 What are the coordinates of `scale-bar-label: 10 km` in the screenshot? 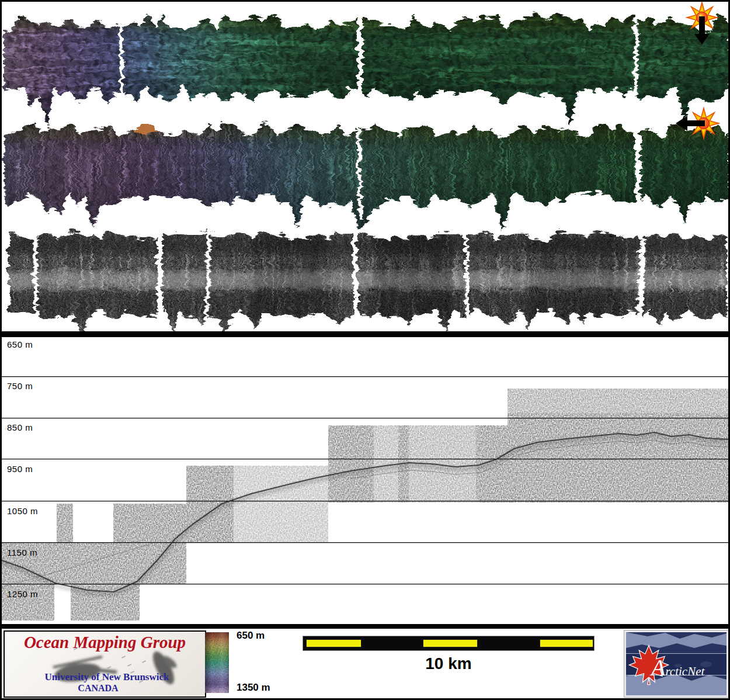 It's located at (449, 664).